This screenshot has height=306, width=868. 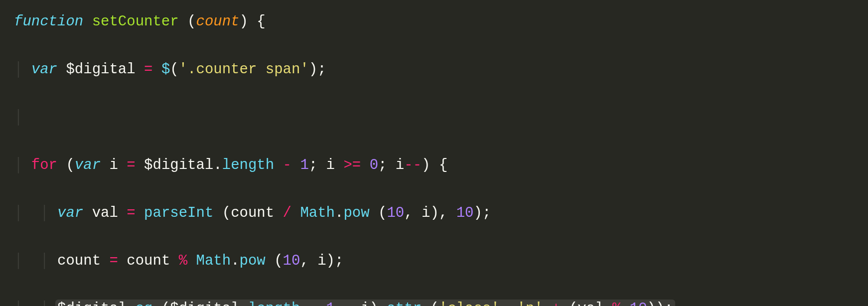 What do you see at coordinates (413, 165) in the screenshot?
I see `op-decrement: --` at bounding box center [413, 165].